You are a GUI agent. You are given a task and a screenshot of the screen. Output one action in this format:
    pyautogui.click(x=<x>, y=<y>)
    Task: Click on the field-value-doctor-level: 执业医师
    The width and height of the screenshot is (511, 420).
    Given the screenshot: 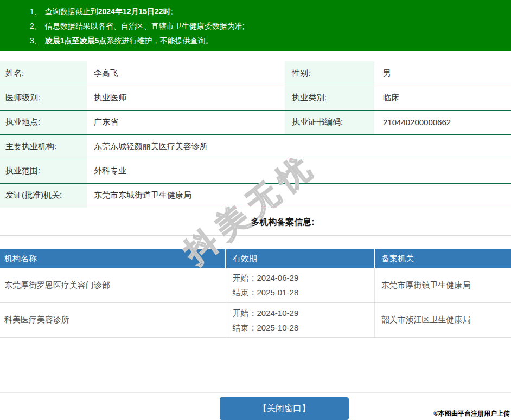 What is the action you would take?
    pyautogui.click(x=186, y=98)
    